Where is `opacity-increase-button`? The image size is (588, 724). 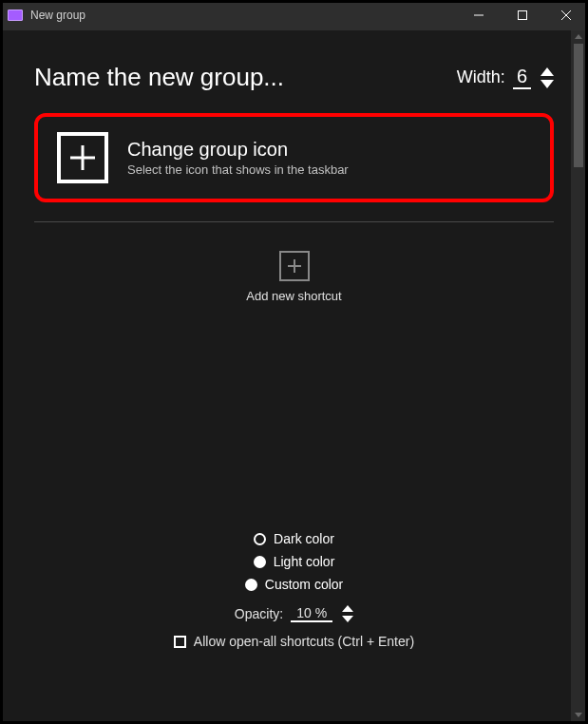 opacity-increase-button is located at coordinates (348, 608).